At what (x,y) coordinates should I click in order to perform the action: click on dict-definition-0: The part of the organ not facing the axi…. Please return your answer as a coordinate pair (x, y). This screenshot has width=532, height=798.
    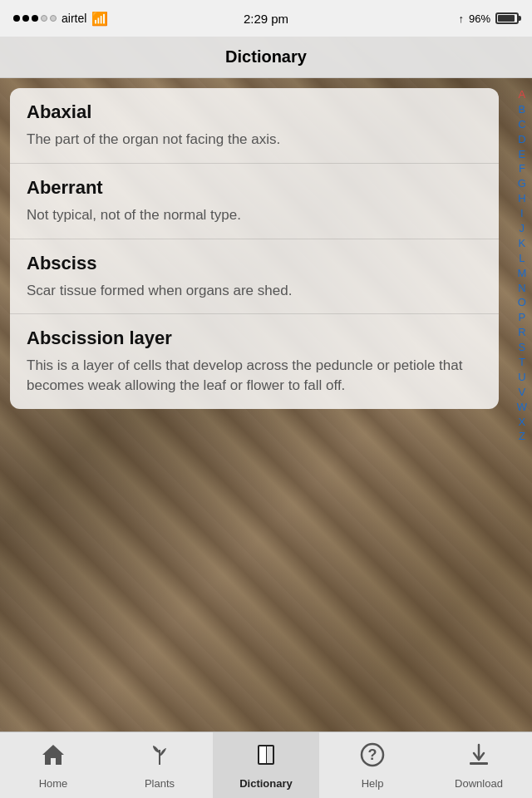
    Looking at the image, I should click on (254, 140).